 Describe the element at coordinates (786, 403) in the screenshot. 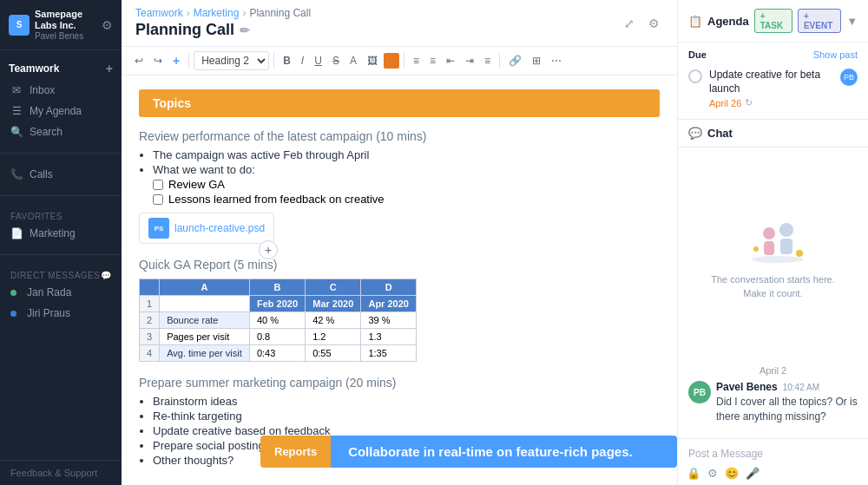

I see `chat-message-content: Pavel Benes 10:42 AM Did I cover all the…` at that location.